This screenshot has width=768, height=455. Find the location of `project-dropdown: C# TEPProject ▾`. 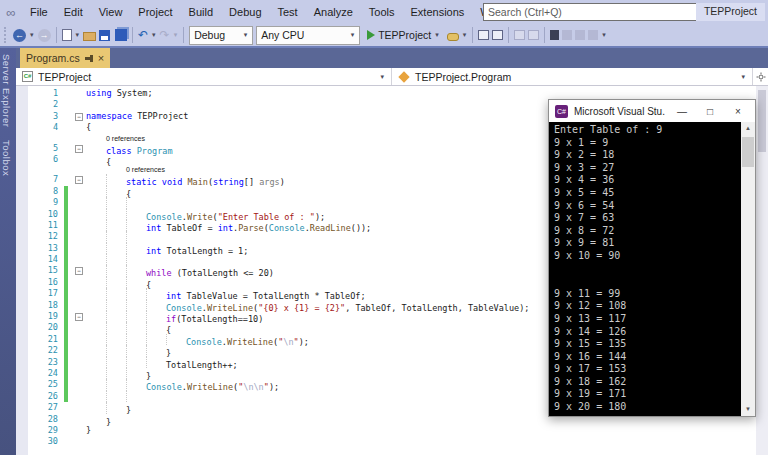

project-dropdown: C# TEPProject ▾ is located at coordinates (204, 76).